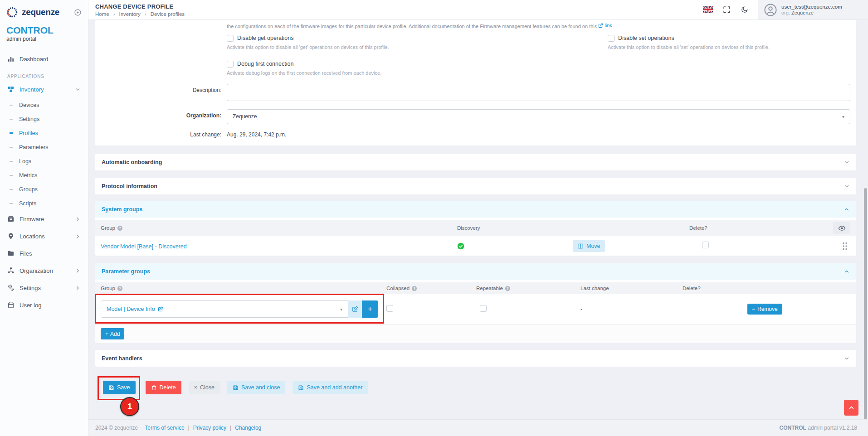  I want to click on organization-select: Zequenze ▾, so click(539, 117).